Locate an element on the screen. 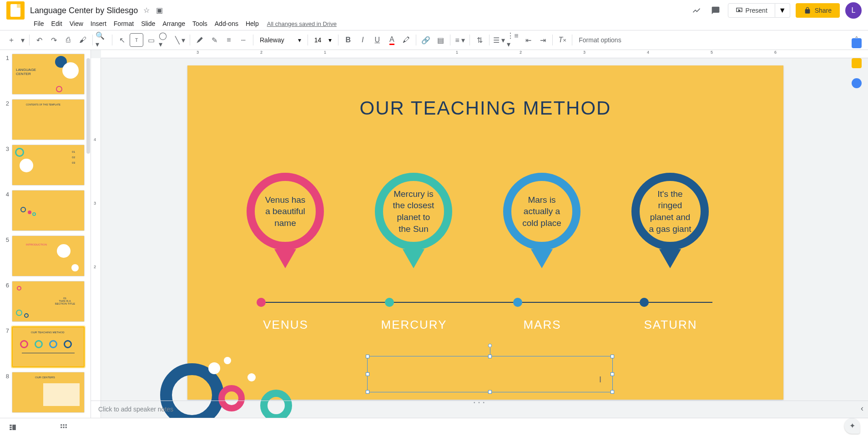 Image resolution: width=868 pixels, height=436 pixels. calendar-icon is located at coordinates (857, 43).